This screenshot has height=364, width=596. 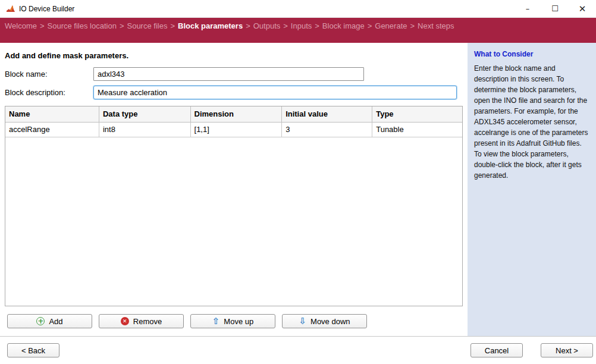 I want to click on breadcrumb-item-source-files: Source files, so click(x=147, y=26).